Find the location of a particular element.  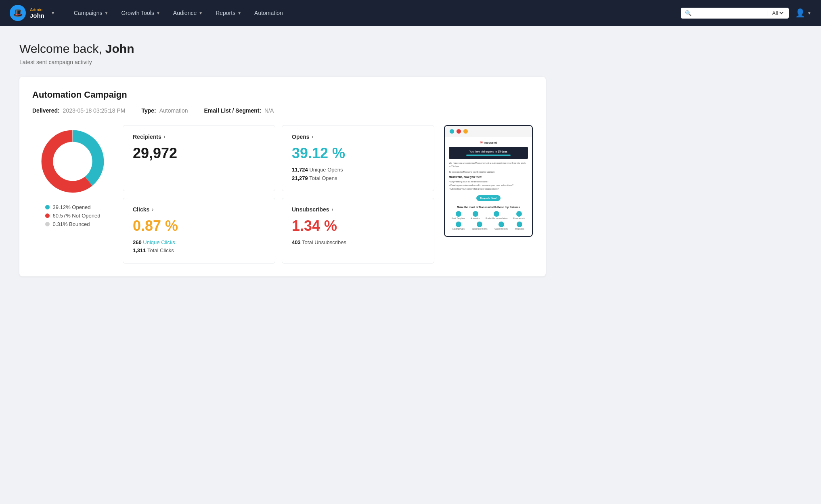

nav-item-growth-tools: Growth Tools ▼ is located at coordinates (140, 13).